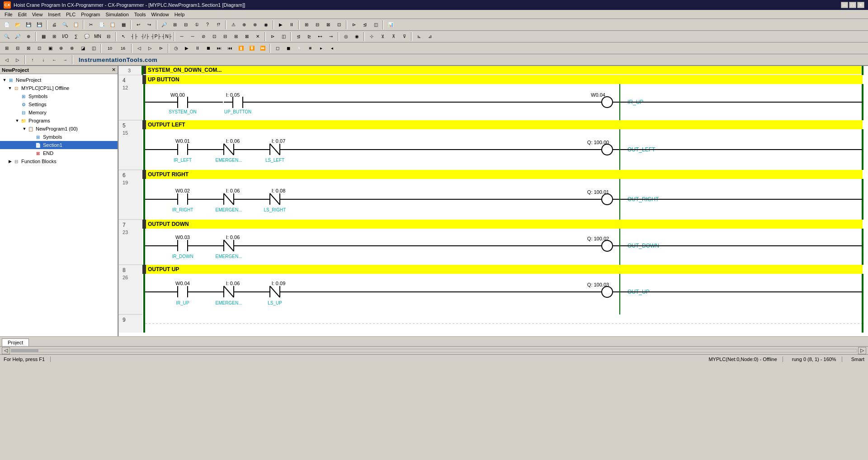 The height and width of the screenshot is (460, 868). Describe the element at coordinates (5, 80) in the screenshot. I see `toggle-newproject: ▼` at that location.